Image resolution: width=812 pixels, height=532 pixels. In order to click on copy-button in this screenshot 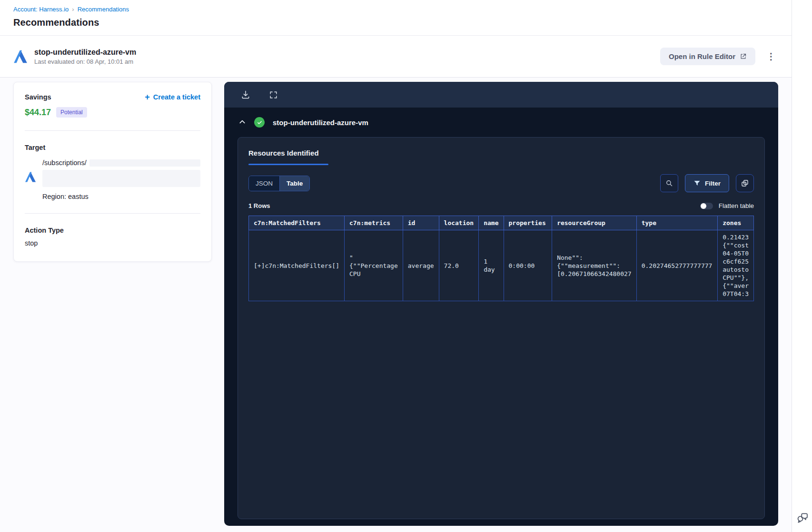, I will do `click(745, 183)`.